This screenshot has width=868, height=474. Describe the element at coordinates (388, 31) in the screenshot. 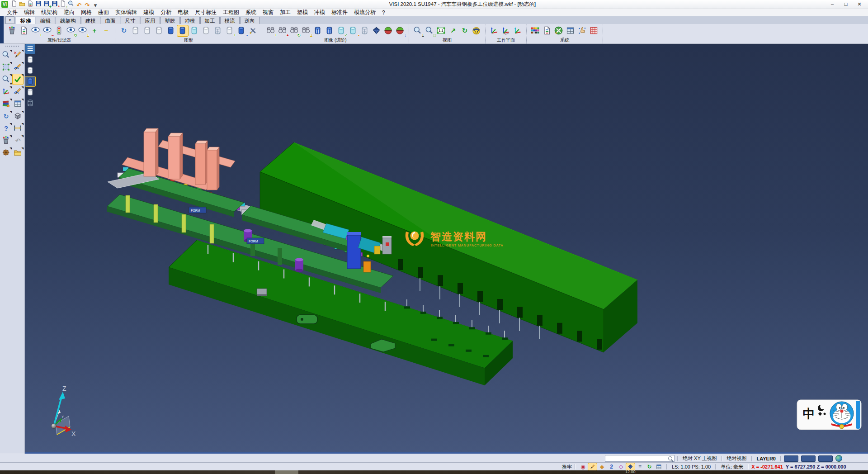

I see `render-sphere-icon` at that location.